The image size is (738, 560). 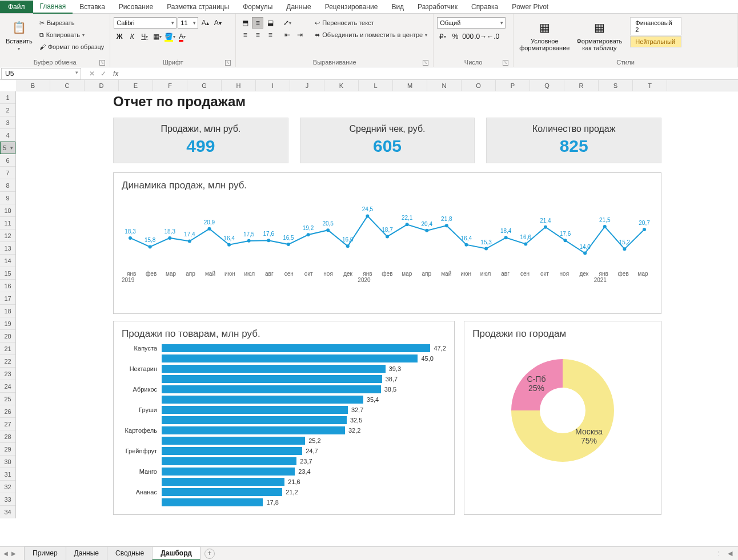 What do you see at coordinates (342, 86) in the screenshot?
I see `col-header-K: K` at bounding box center [342, 86].